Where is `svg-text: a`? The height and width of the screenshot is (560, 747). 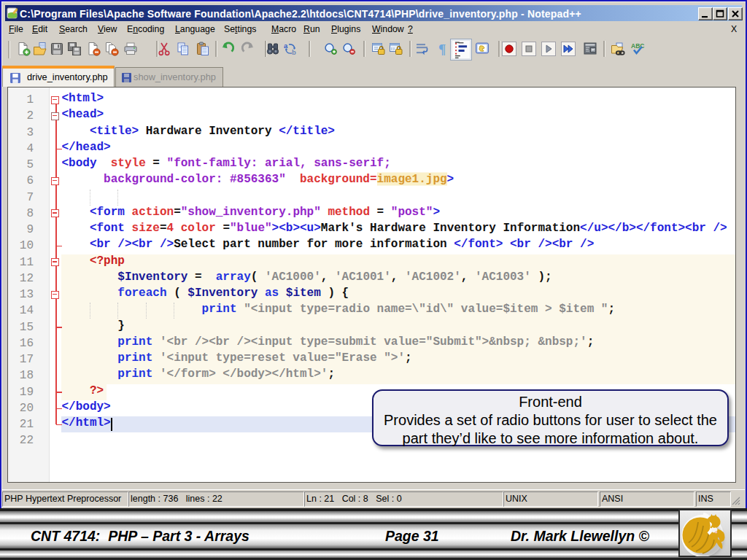
svg-text: a is located at coordinates (286, 45).